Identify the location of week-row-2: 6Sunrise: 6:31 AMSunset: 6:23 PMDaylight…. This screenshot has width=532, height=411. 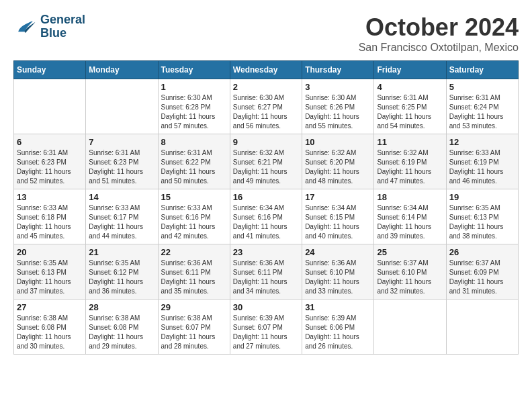
(266, 162).